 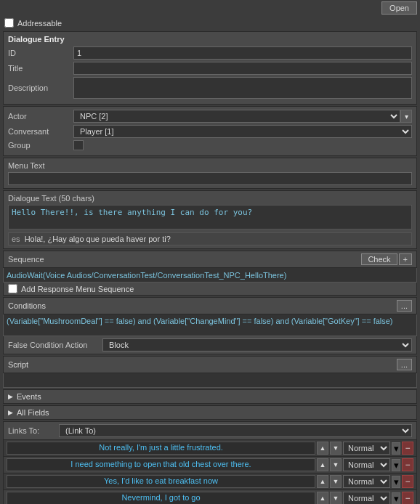 I want to click on id-row: ID, so click(x=210, y=53).